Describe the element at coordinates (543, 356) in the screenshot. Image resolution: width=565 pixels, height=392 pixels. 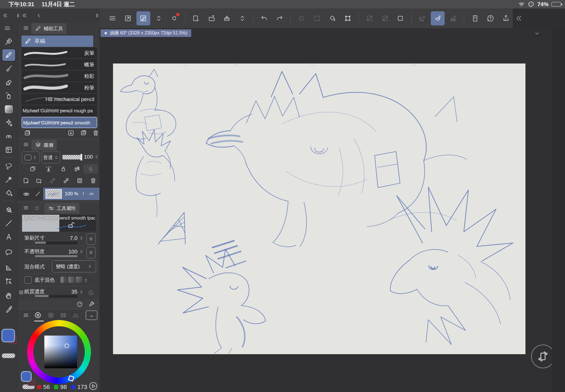
I see `rotate-canvas-button` at that location.